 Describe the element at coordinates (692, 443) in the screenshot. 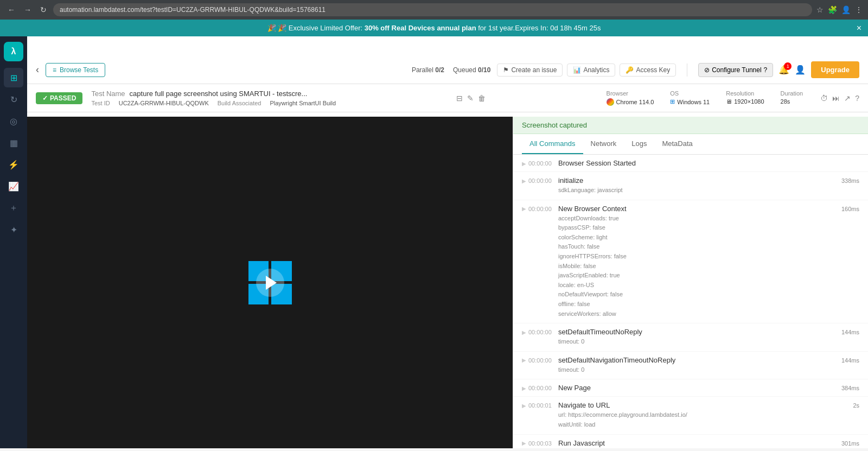

I see `cmd-name: Run Javascript` at that location.